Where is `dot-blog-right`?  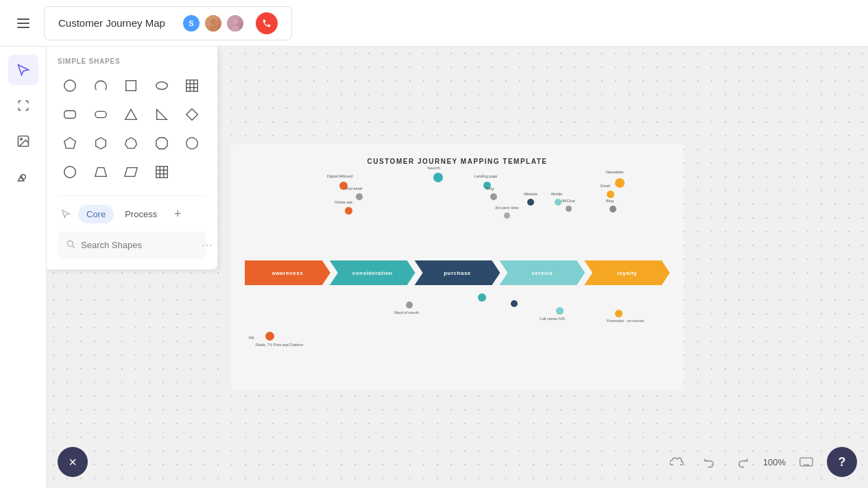
dot-blog-right is located at coordinates (613, 209).